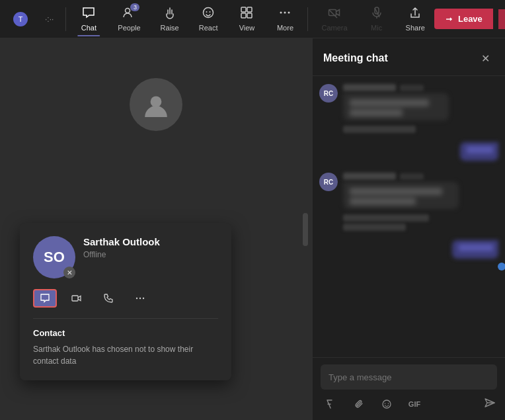 The height and width of the screenshot is (420, 505). I want to click on nav-view: View, so click(247, 19).